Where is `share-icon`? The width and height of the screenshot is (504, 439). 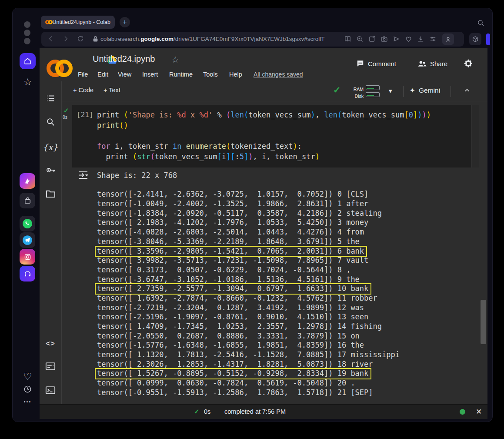 share-icon is located at coordinates (422, 64).